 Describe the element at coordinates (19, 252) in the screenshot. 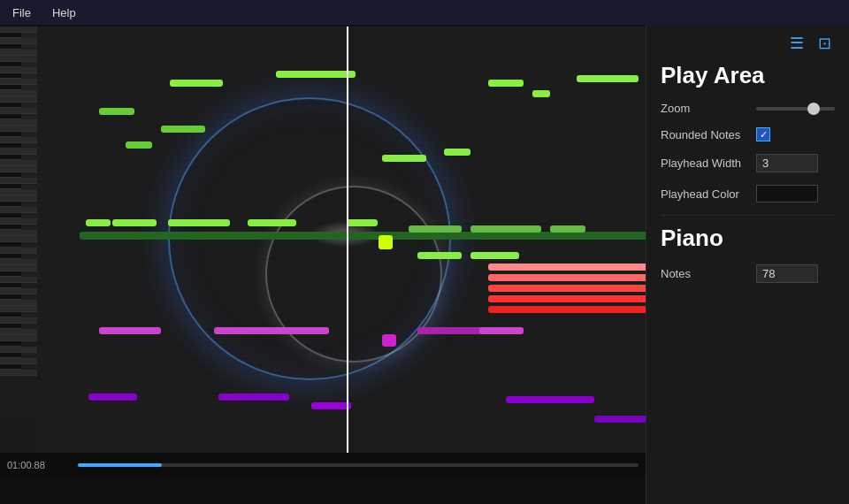

I see `piano-keys` at that location.